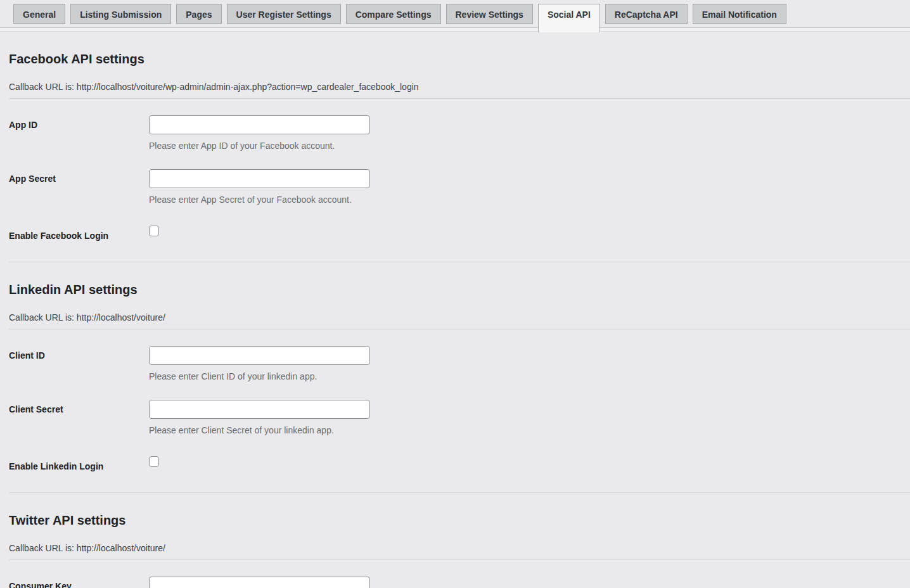  Describe the element at coordinates (455, 30) in the screenshot. I see `tabbar-bottom-strip` at that location.